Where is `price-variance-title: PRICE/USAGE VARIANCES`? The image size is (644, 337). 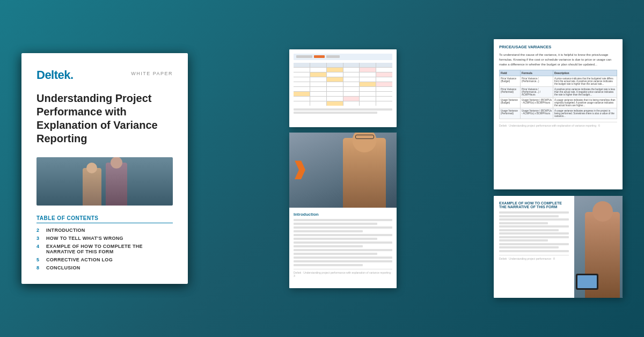 price-variance-title: PRICE/USAGE VARIANCES is located at coordinates (558, 47).